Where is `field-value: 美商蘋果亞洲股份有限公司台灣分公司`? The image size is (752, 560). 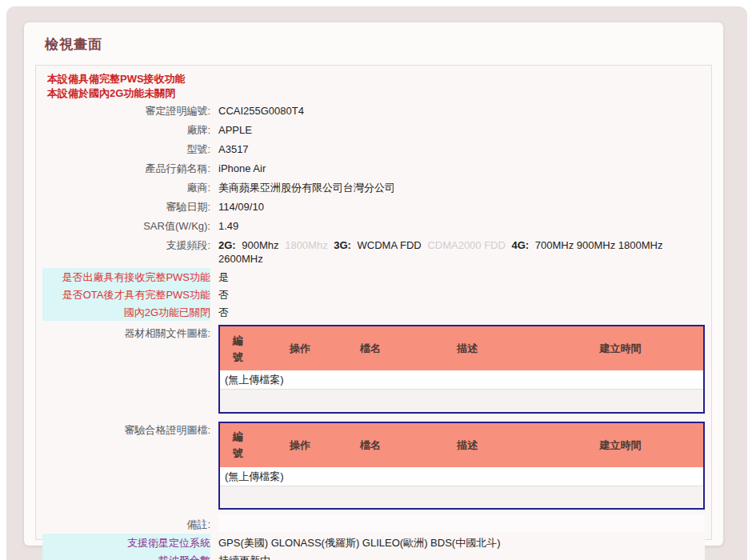
field-value: 美商蘋果亞洲股份有限公司台灣分公司 is located at coordinates (462, 187).